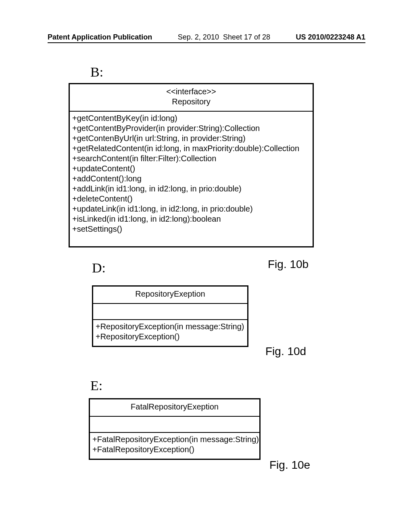 The height and width of the screenshot is (532, 413). Describe the element at coordinates (331, 37) in the screenshot. I see `header-publication-number: US 2010/0223248 A1` at that location.